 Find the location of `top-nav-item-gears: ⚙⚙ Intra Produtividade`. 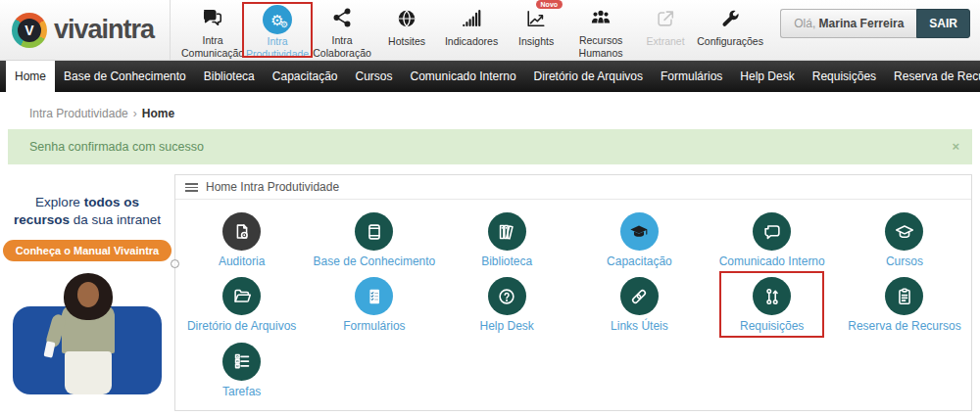

top-nav-item-gears: ⚙⚙ Intra Produtividade is located at coordinates (277, 31).